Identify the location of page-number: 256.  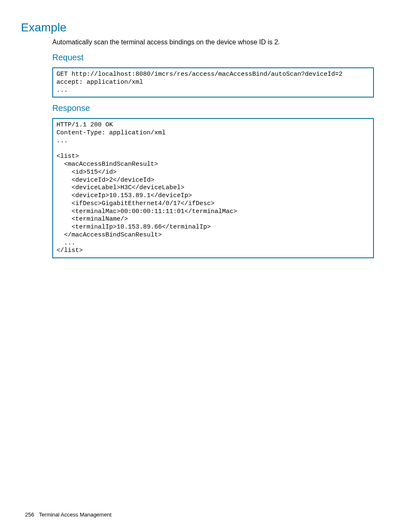
(30, 515).